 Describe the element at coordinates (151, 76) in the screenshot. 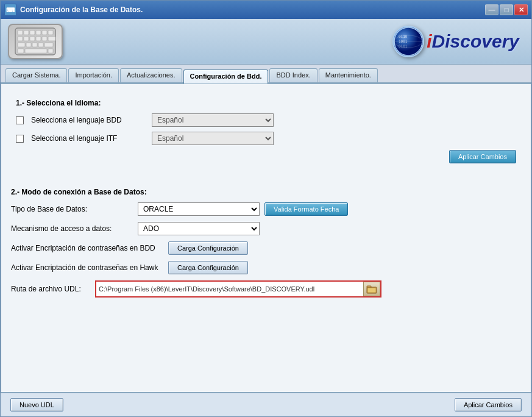

I see `tab-actualizaciones: Actualizaciones.` at that location.